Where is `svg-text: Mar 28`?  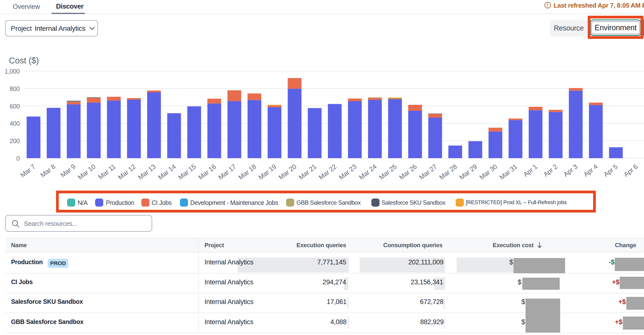 svg-text: Mar 28 is located at coordinates (448, 171).